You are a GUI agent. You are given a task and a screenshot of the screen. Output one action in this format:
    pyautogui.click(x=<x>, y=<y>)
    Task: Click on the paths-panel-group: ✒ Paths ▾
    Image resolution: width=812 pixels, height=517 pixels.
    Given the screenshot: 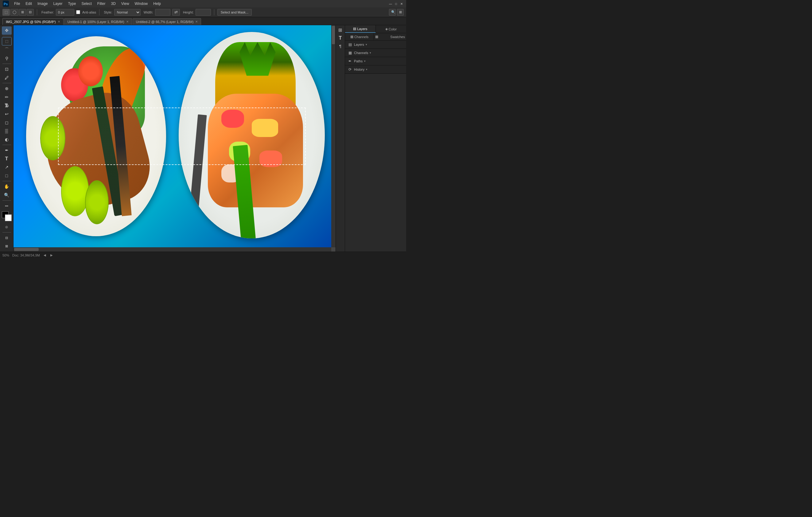 What is the action you would take?
    pyautogui.click(x=376, y=61)
    